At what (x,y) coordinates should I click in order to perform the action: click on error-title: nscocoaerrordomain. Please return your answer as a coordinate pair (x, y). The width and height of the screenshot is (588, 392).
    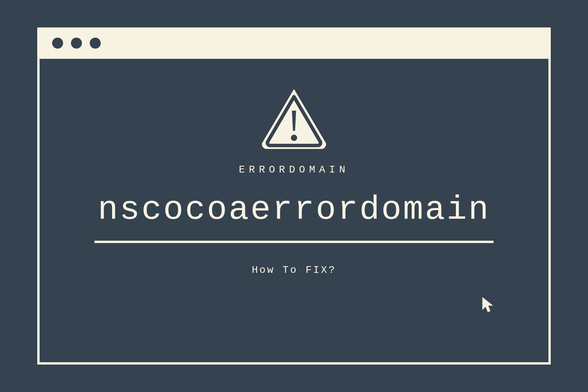
    Looking at the image, I should click on (294, 210).